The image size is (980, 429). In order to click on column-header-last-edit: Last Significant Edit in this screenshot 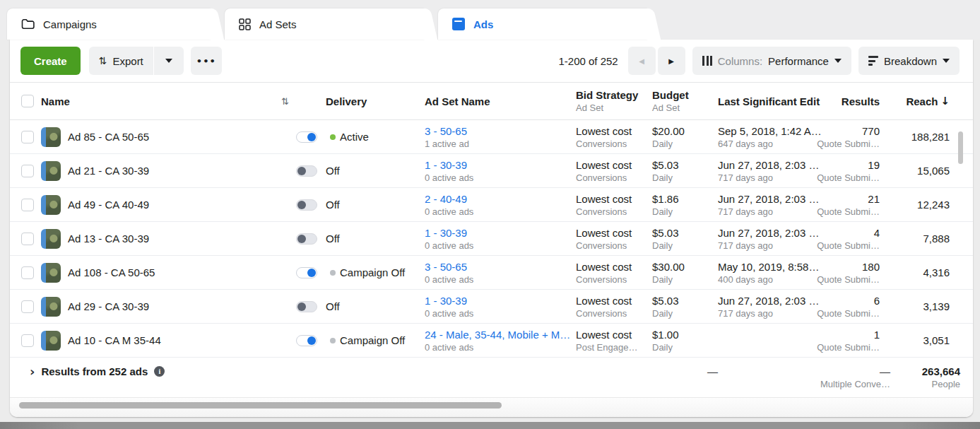, I will do `click(776, 102)`.